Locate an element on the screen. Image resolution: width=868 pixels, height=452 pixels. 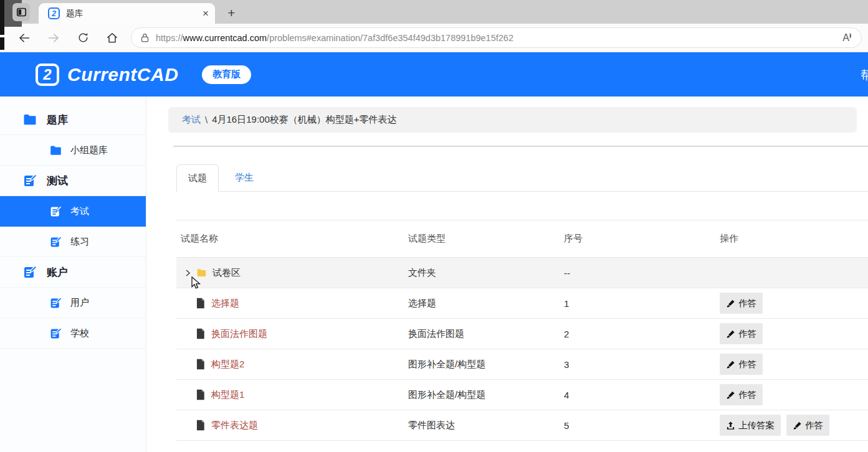
column-header-action: 操作 is located at coordinates (794, 239).